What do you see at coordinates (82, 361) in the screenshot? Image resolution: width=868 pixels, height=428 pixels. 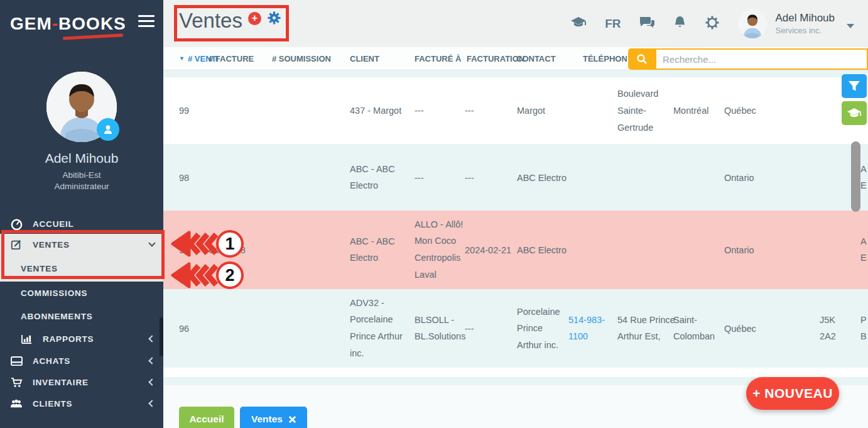 I see `sidebar-item-achats: ACHATS` at bounding box center [82, 361].